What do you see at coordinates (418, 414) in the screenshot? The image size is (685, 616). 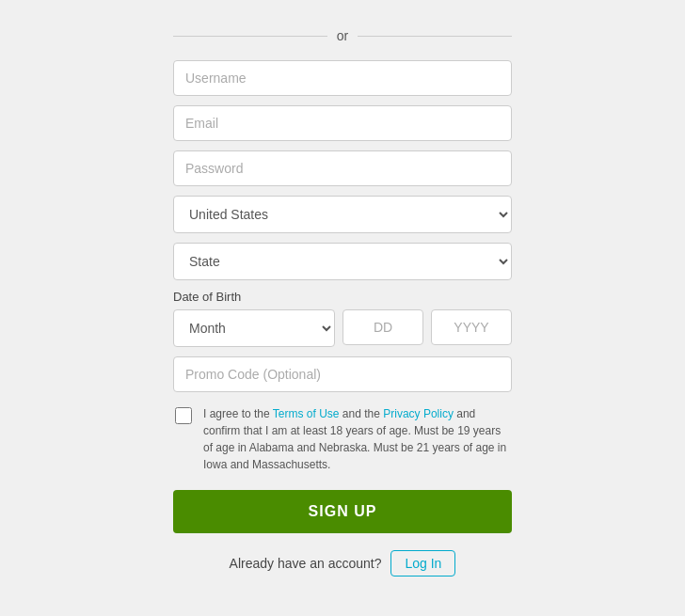 I see `privacy-policy-link: Privacy Policy` at bounding box center [418, 414].